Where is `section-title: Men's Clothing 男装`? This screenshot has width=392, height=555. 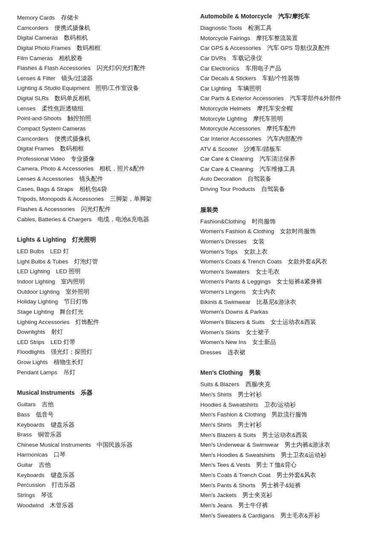 section-title: Men's Clothing 男装 is located at coordinates (288, 373).